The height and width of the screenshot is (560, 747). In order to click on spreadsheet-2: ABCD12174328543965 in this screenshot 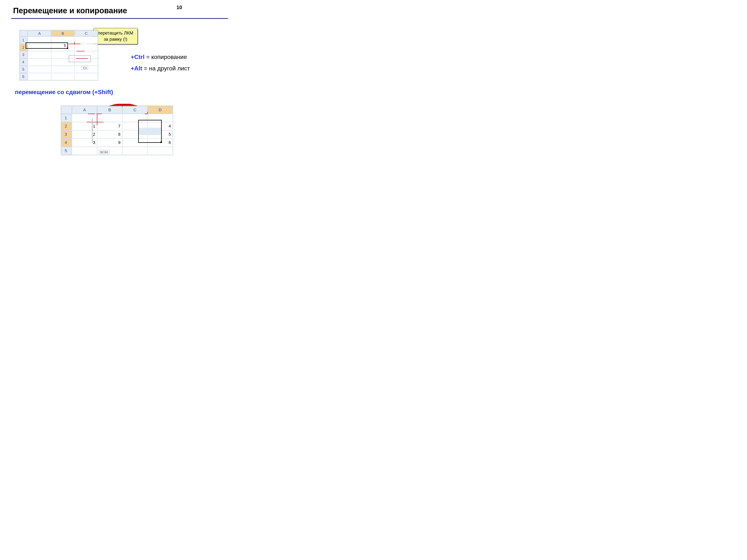, I will do `click(117, 130)`.